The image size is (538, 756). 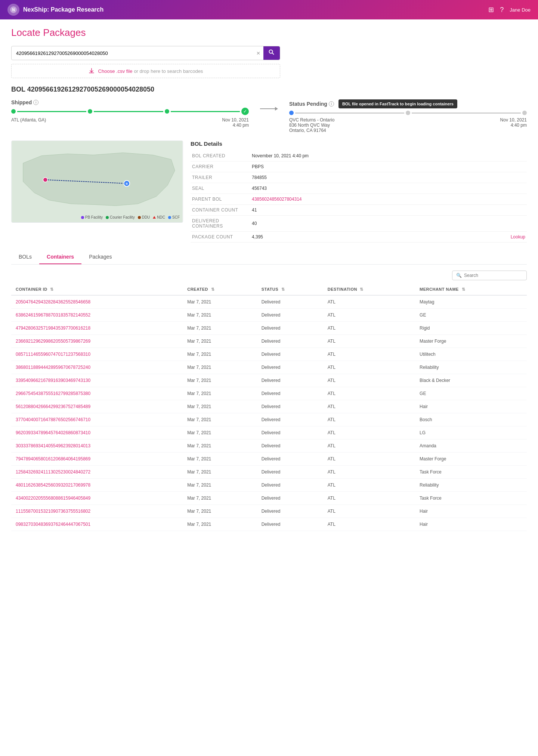 What do you see at coordinates (269, 116) in the screenshot?
I see `status-row: Shipped i ✓ ATL (Atlanta, GA) Nov 10, 20…` at bounding box center [269, 116].